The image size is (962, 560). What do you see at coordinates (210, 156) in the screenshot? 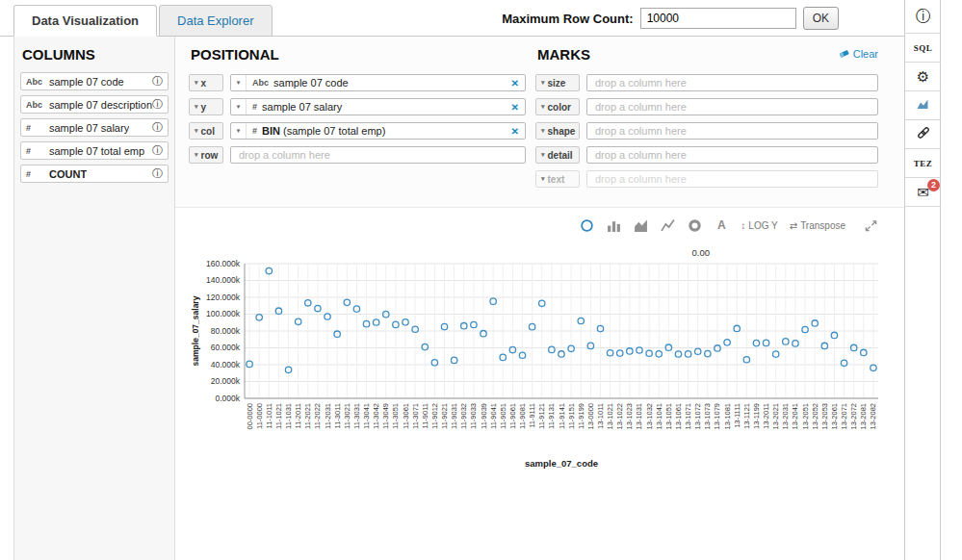
I see `shelf-label: row` at bounding box center [210, 156].